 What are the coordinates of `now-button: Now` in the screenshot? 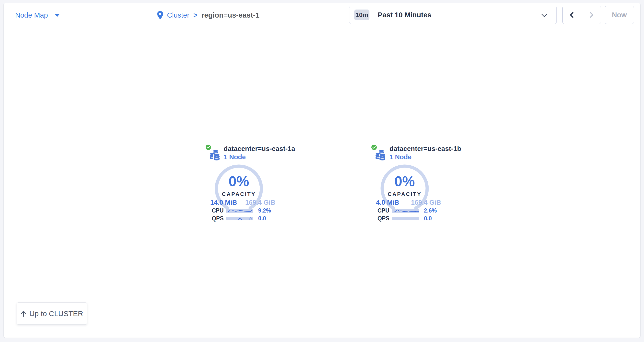 It's located at (620, 15).